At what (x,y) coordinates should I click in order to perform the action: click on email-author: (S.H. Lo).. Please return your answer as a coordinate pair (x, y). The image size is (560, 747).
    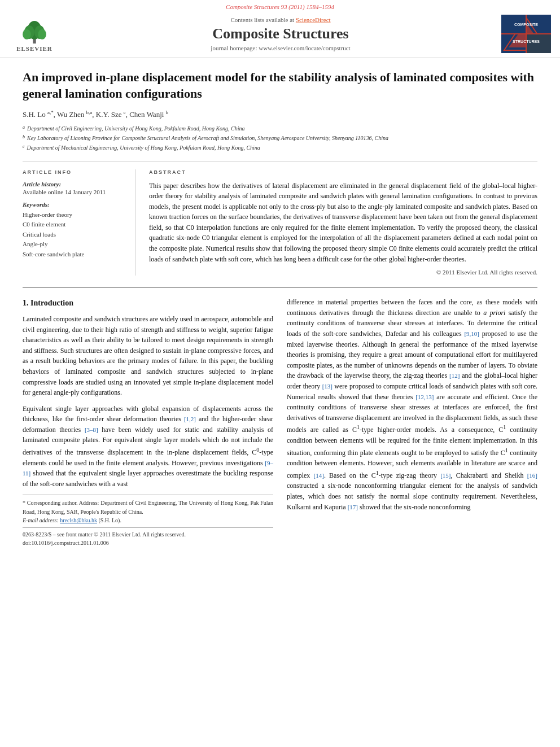
    Looking at the image, I should click on (110, 521).